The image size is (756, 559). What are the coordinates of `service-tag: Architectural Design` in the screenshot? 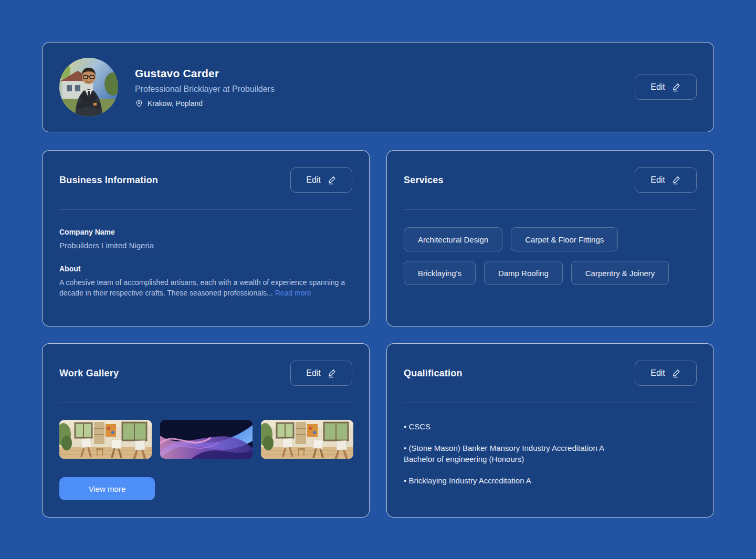 It's located at (453, 239).